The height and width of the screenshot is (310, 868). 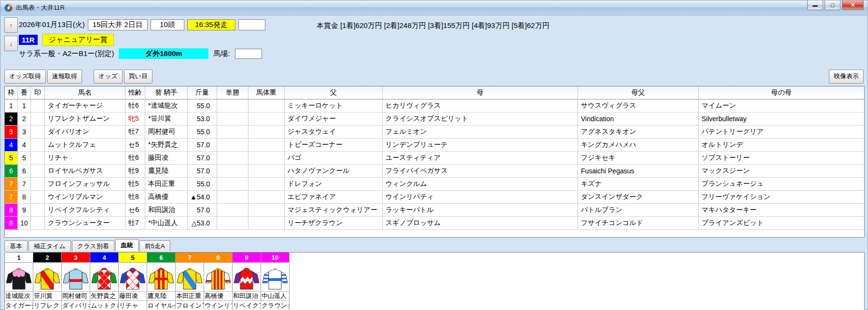 I want to click on table-row: 77フロインフォッサル牡5本田正重55.0ドレフォンウィンクルムキズナブランシュ…, so click(x=434, y=184).